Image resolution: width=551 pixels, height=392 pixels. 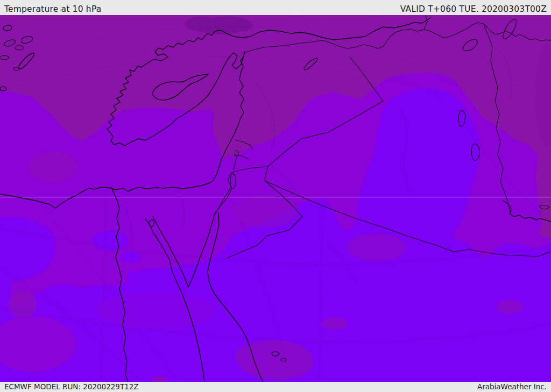 What do you see at coordinates (276, 387) in the screenshot?
I see `footer-bar: ECMWF MODEL RUN: 20200229T12Z ArabiaWeat…` at bounding box center [276, 387].